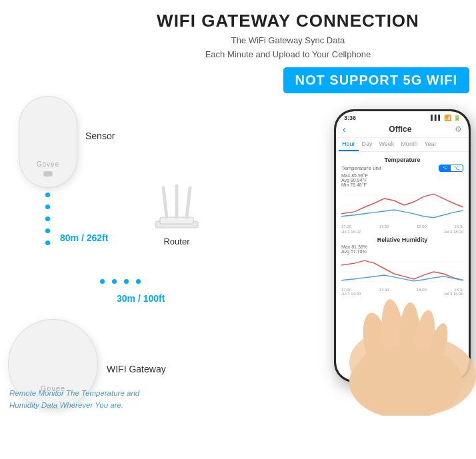  I want to click on back-arrow-icon: ‹, so click(344, 129).